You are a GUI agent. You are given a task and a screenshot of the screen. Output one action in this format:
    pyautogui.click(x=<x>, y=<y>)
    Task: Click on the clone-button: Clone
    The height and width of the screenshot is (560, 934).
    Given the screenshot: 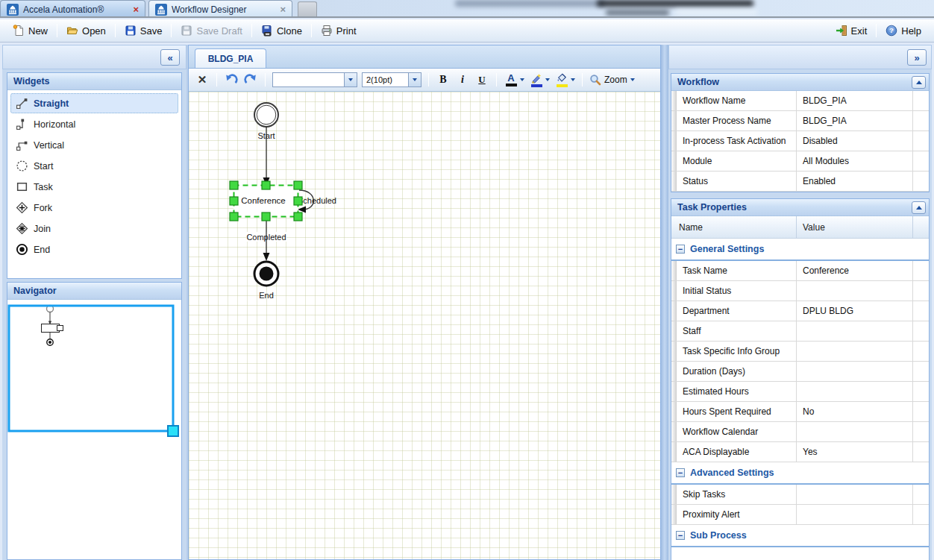 What is the action you would take?
    pyautogui.click(x=282, y=31)
    